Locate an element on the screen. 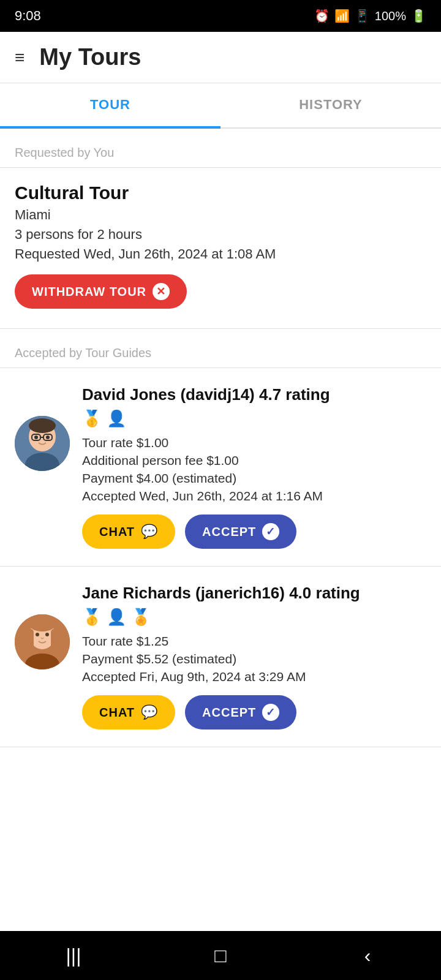 This screenshot has width=441, height=980. accept-label-jane: ACCEPT is located at coordinates (229, 713).